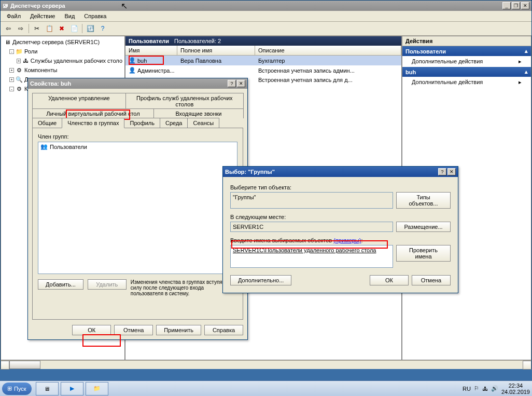  What do you see at coordinates (263, 51) in the screenshot?
I see `column-headers: Имя Полное имя Описание` at bounding box center [263, 51].